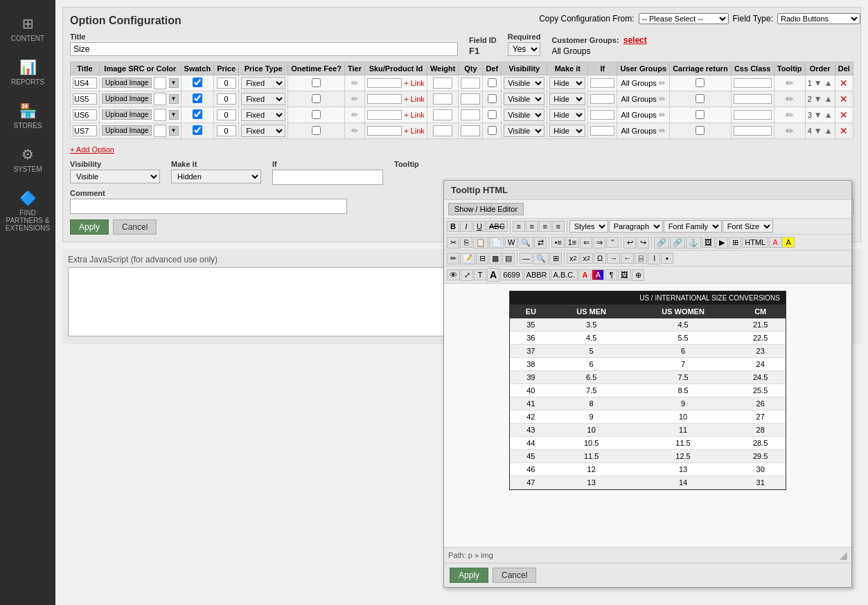 The height and width of the screenshot is (605, 868). I want to click on tooltip-edit-0: ✏, so click(790, 83).